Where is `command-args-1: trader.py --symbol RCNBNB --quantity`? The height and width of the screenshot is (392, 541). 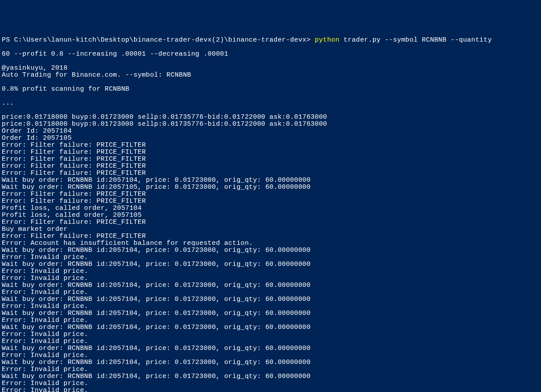 command-args-1: trader.py --symbol RCNBNB --quantity is located at coordinates (417, 40).